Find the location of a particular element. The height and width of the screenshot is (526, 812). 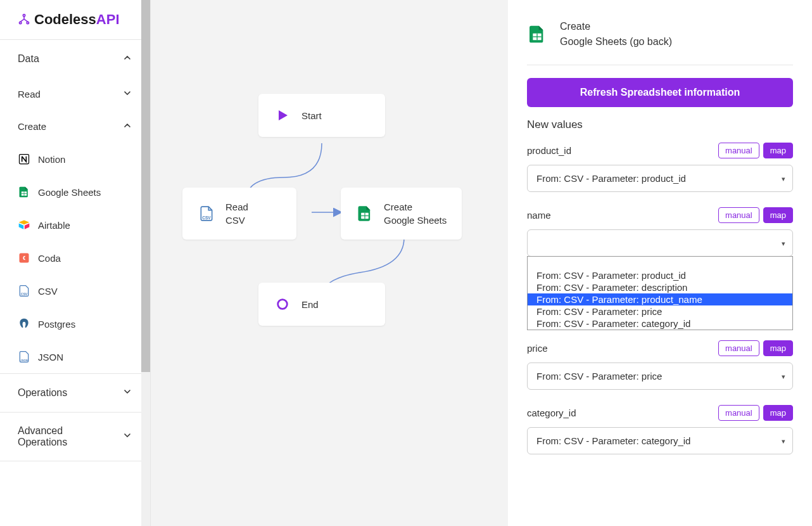

node-label: ReadCSV is located at coordinates (237, 214).